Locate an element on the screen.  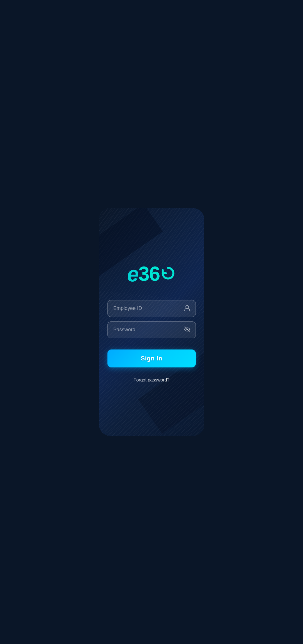
employee-id-input is located at coordinates (152, 309).